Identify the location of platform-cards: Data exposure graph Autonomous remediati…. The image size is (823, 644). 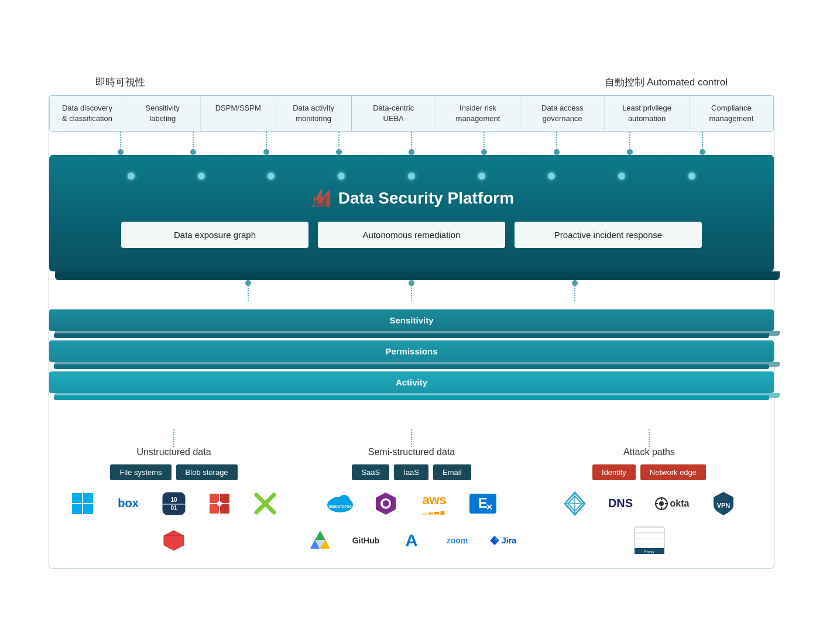
(412, 235).